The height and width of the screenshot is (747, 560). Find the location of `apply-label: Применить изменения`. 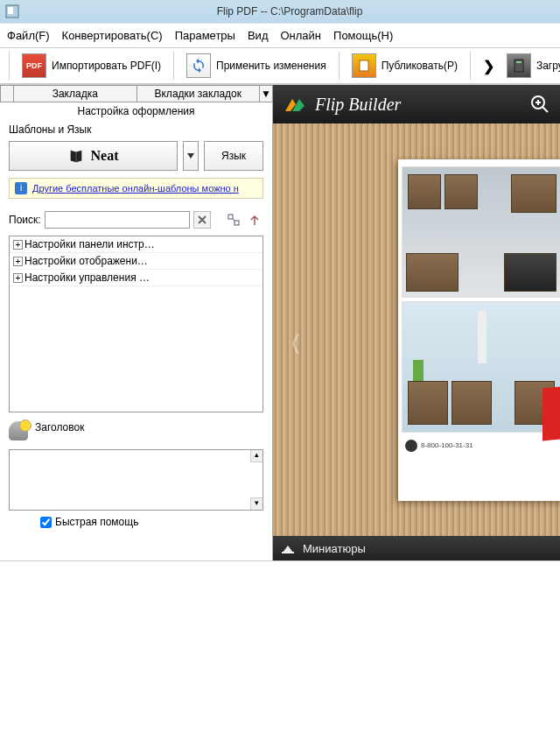

apply-label: Применить изменения is located at coordinates (271, 66).